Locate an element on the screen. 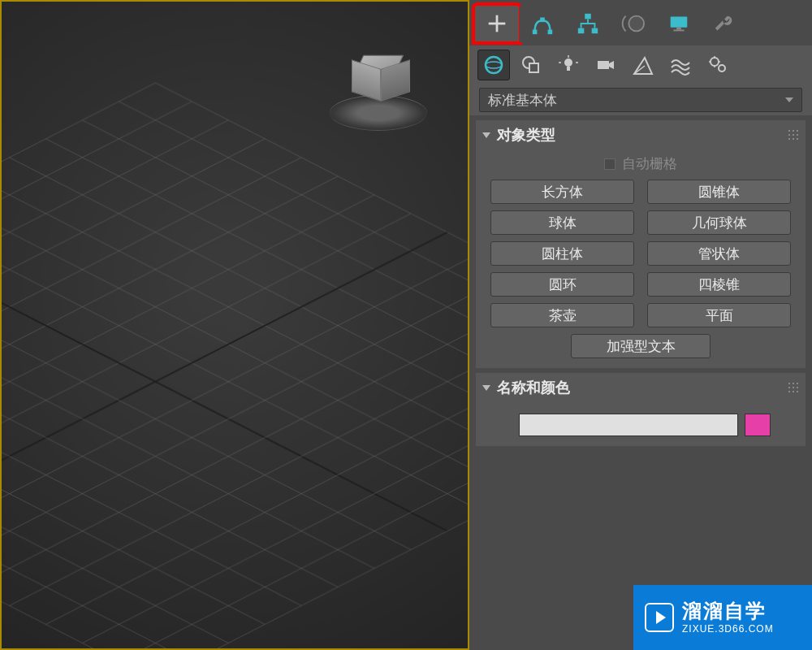  subtab-lights is located at coordinates (568, 65).